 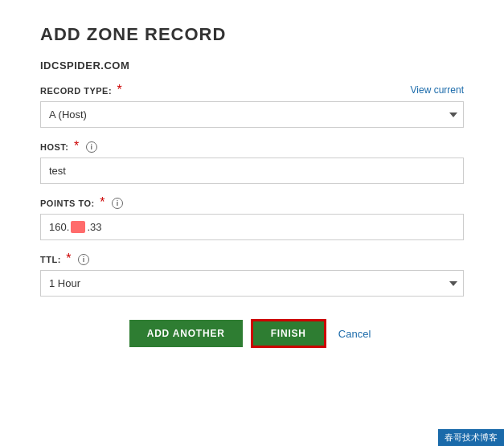 I want to click on host-info-icon: i, so click(x=92, y=147).